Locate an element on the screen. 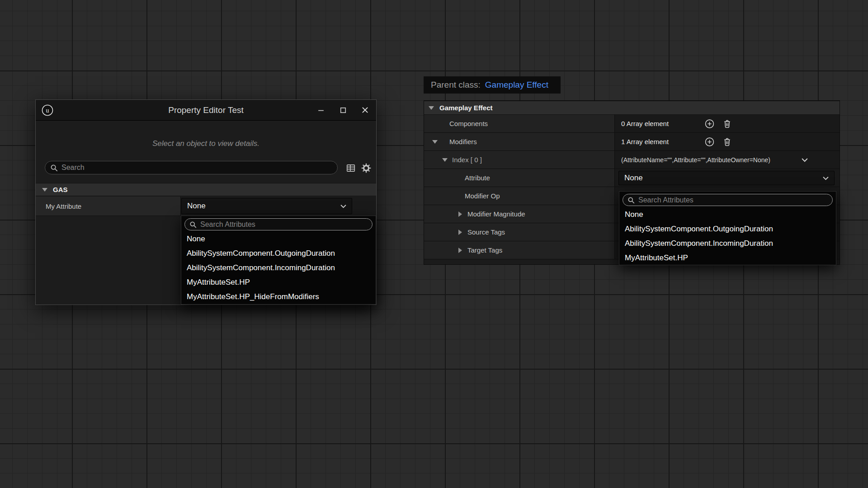  parent-class-bar: Parent class: Gameplay Effect is located at coordinates (492, 85).